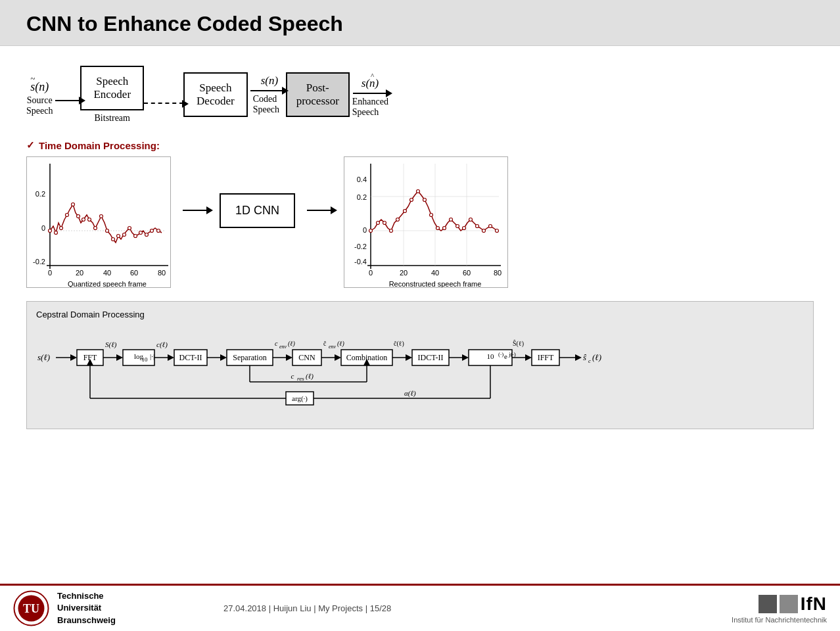  What do you see at coordinates (258, 210) in the screenshot?
I see `1d-cnn-box: 1D CNN` at bounding box center [258, 210].